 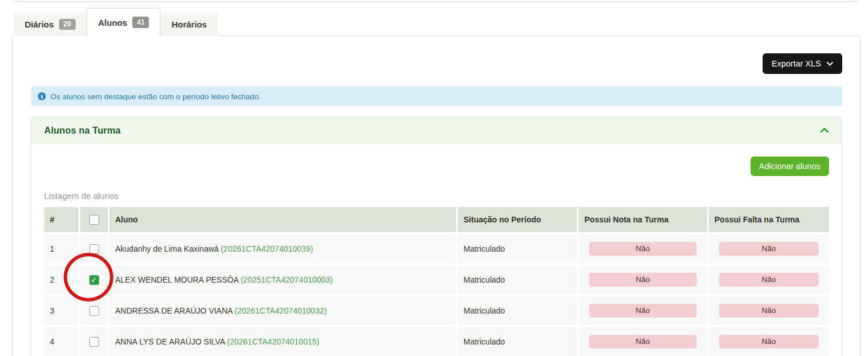 What do you see at coordinates (94, 220) in the screenshot?
I see `header-select-all` at bounding box center [94, 220].